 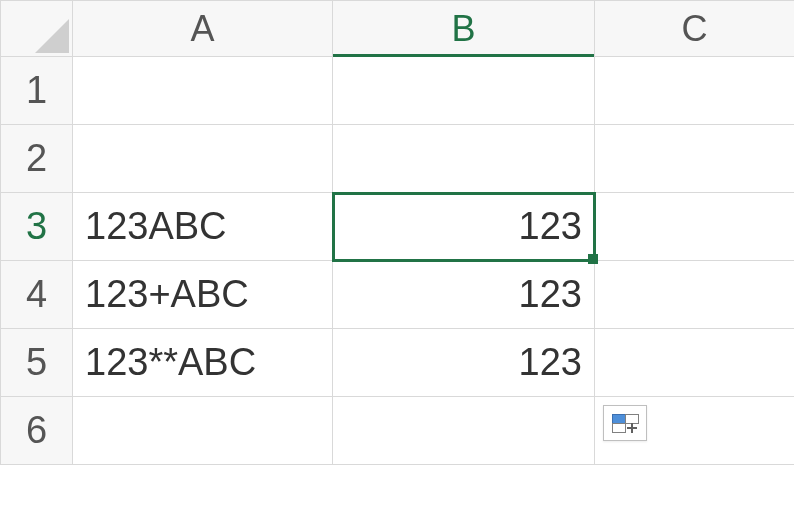 I want to click on cell-b1, so click(x=464, y=91).